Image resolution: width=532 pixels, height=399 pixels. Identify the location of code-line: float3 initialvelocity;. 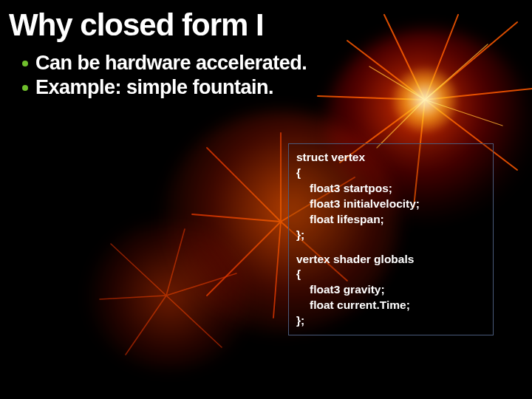
(391, 204).